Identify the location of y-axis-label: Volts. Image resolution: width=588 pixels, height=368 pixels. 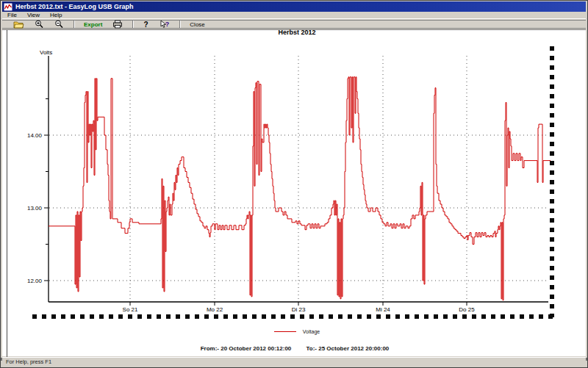
(46, 53).